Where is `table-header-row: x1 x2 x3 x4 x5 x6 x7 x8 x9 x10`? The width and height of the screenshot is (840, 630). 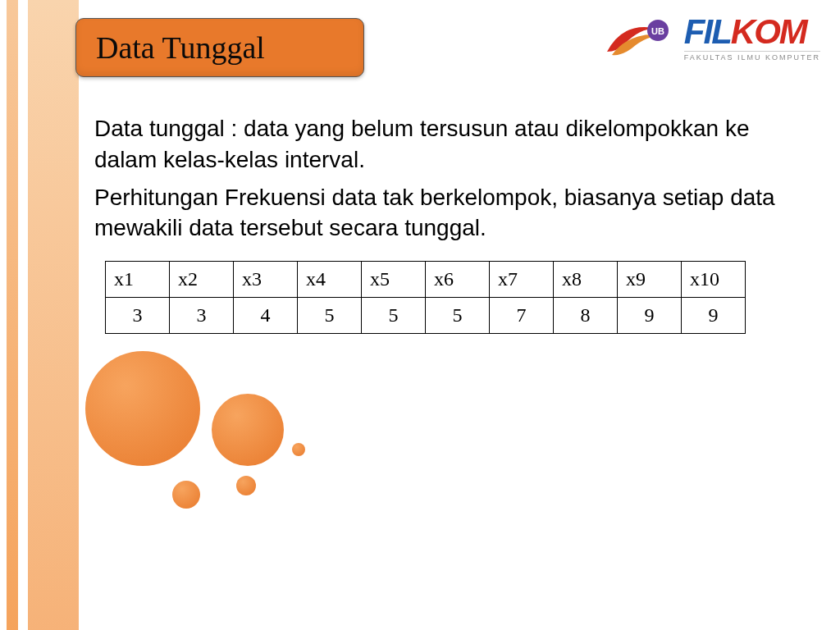
table-header-row: x1 x2 x3 x4 x5 x6 x7 x8 x9 x10 is located at coordinates (426, 280).